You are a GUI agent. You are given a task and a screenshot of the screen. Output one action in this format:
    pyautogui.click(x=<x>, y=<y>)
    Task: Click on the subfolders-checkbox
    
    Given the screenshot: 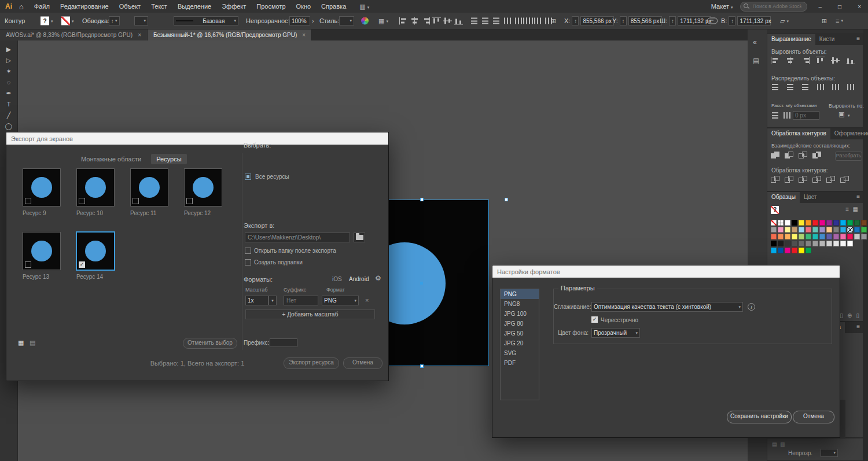 What is the action you would take?
    pyautogui.click(x=248, y=263)
    